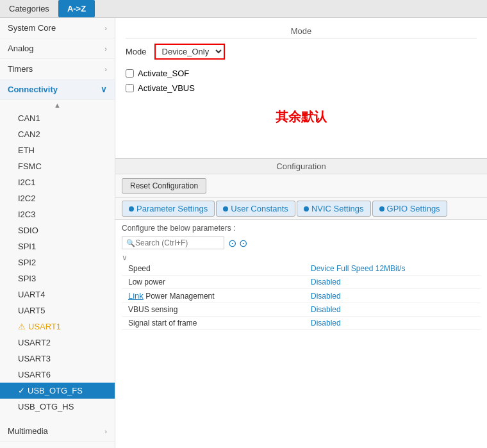 The image size is (487, 448). Describe the element at coordinates (301, 31) in the screenshot. I see `mode-panel-title: Mode` at that location.